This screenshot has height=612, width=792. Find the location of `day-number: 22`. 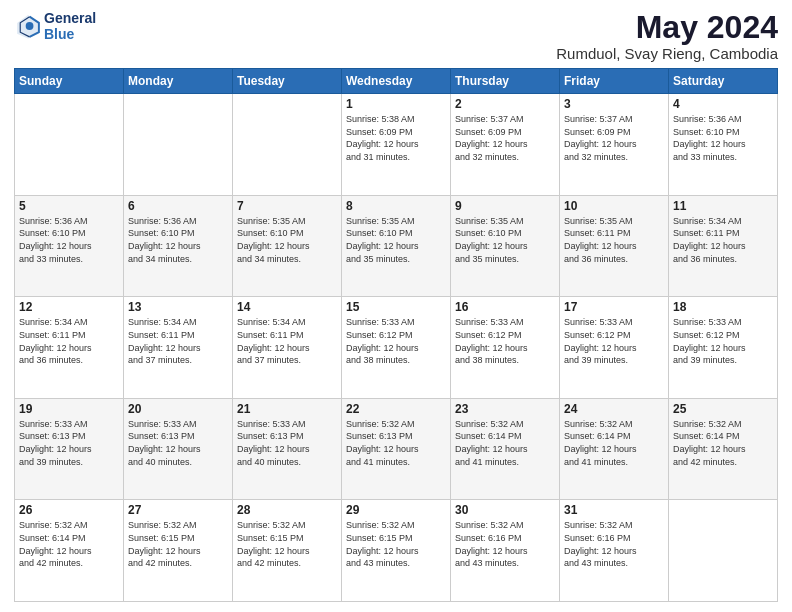

day-number: 22 is located at coordinates (396, 409).